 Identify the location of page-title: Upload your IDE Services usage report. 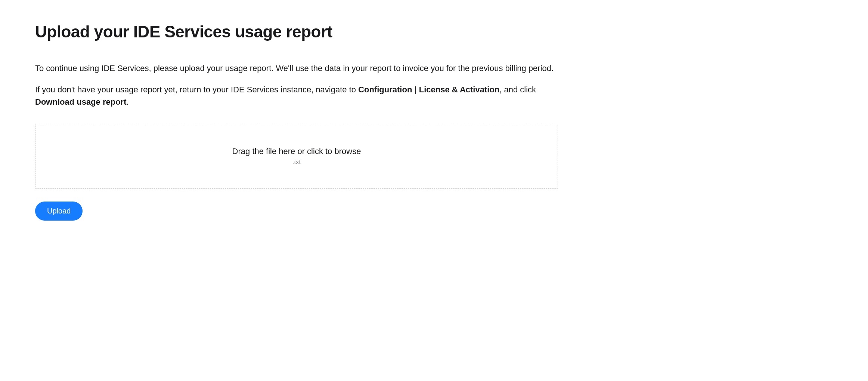
(297, 32).